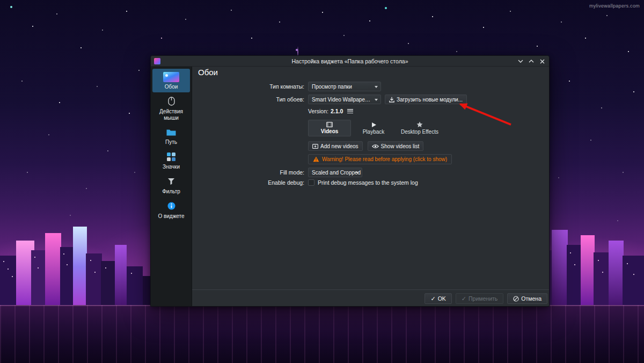 The image size is (644, 363). Describe the element at coordinates (332, 87) in the screenshot. I see `room-type-value: Просмотр папки` at that location.